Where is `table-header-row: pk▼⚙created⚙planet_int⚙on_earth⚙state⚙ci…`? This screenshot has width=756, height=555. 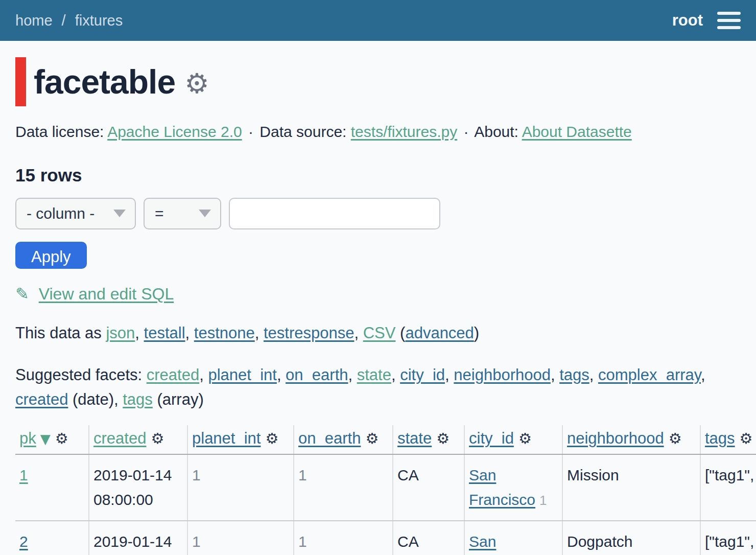 table-header-row: pk▼⚙created⚙planet_int⚙on_earth⚙state⚙ci… is located at coordinates (386, 440).